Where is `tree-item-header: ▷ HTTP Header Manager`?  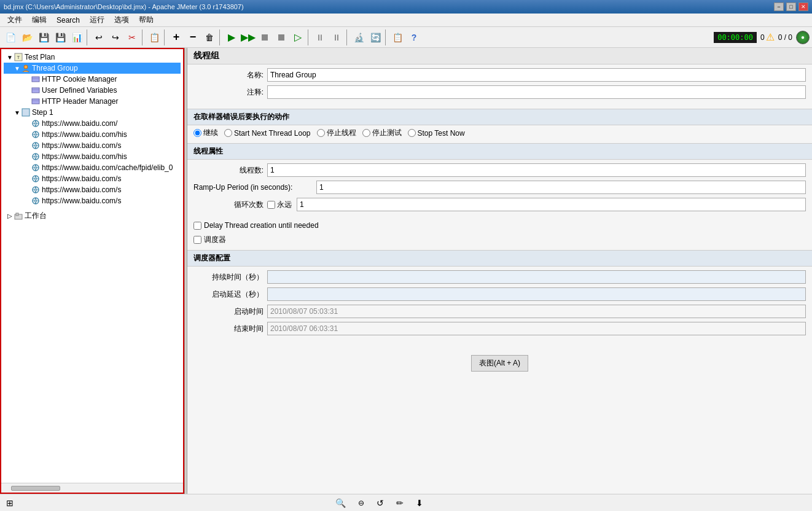
tree-item-header: ▷ HTTP Header Manager is located at coordinates (92, 101).